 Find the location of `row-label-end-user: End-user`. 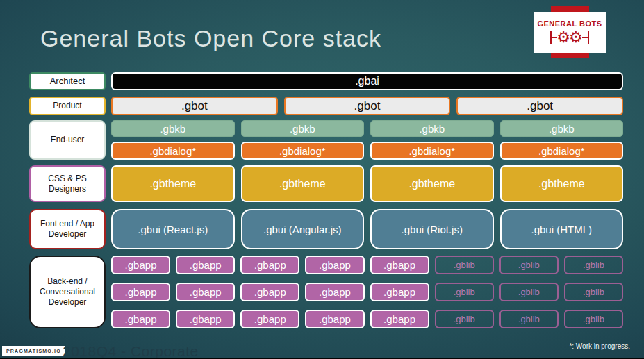

row-label-end-user: End-user is located at coordinates (67, 140).